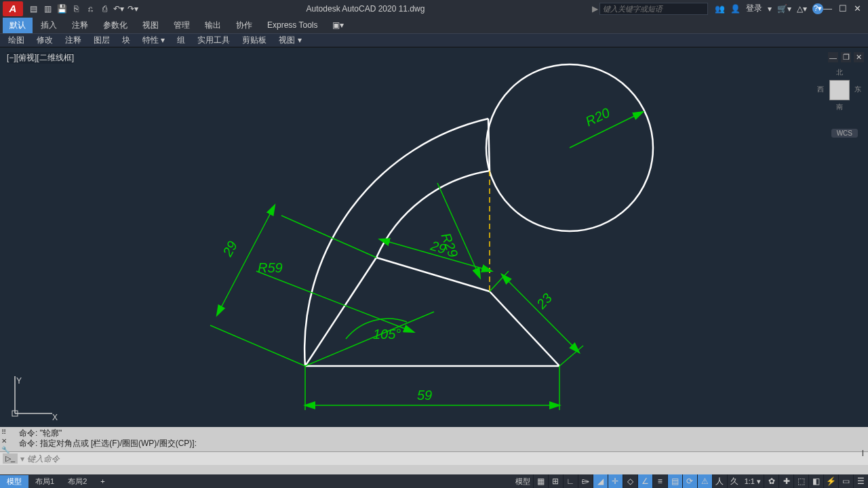  I want to click on panel-draw: 绘图, so click(16, 41).